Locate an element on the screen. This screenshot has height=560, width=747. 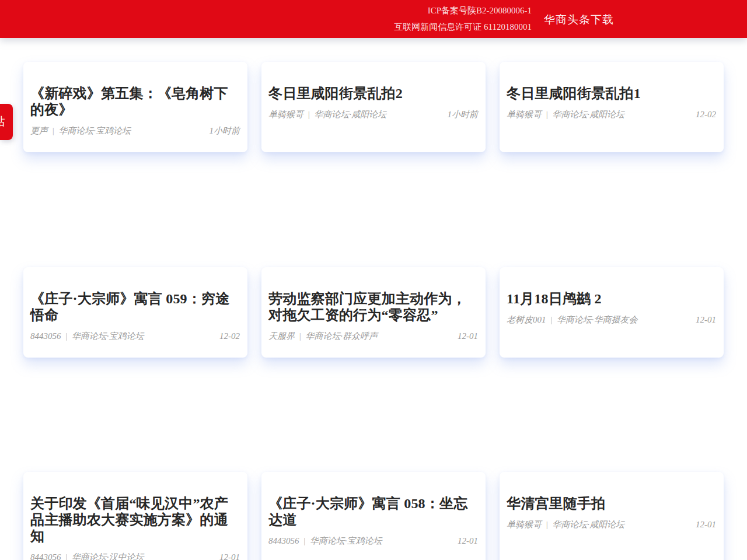
post-card: 关于印发《首届“味见汉中”农产品主播助农大赛实施方案》的通知 8443056|华… is located at coordinates (135, 516).